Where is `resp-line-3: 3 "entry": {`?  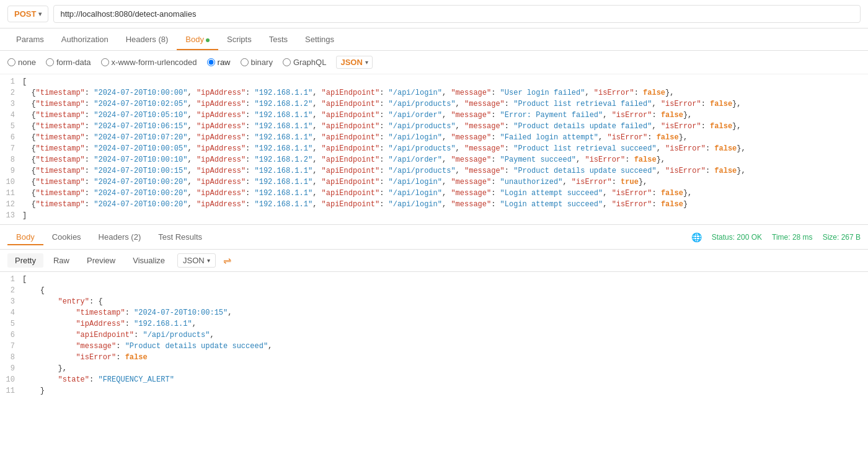
resp-line-3: 3 "entry": { is located at coordinates (434, 302).